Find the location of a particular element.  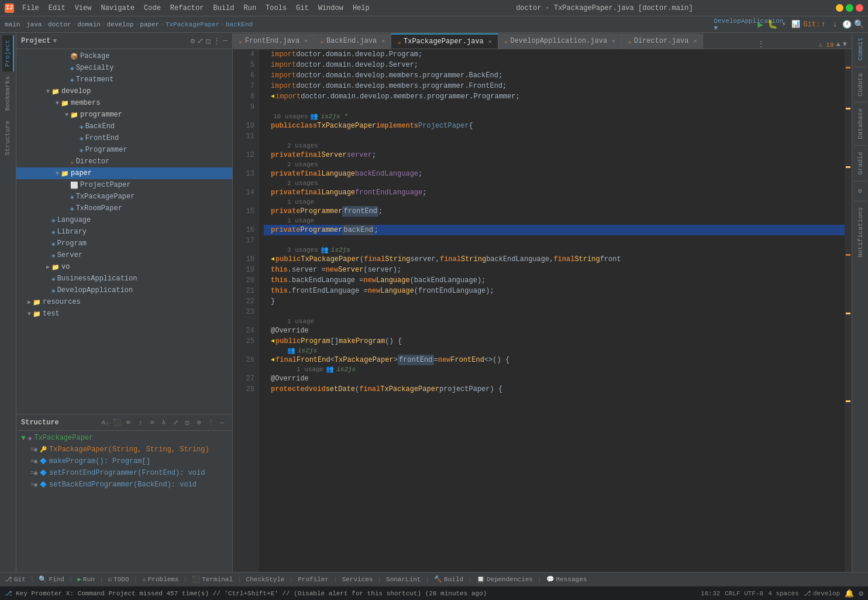

tree-item-vo: ▶ 📁 vo is located at coordinates (124, 267).